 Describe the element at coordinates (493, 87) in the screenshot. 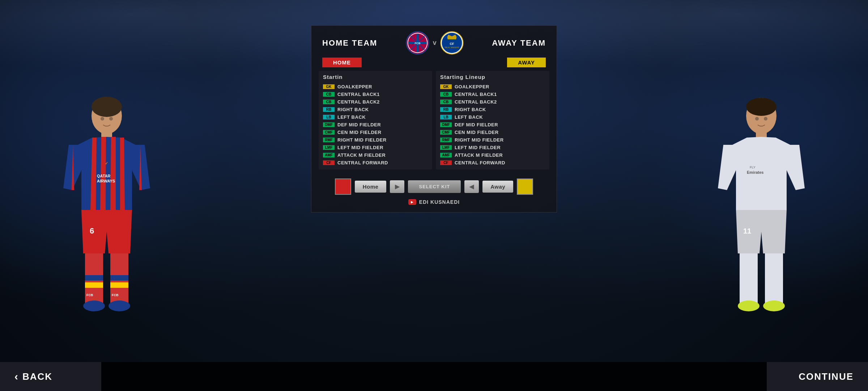

I see `away-lineup-row: GK GOALKEPPER` at that location.